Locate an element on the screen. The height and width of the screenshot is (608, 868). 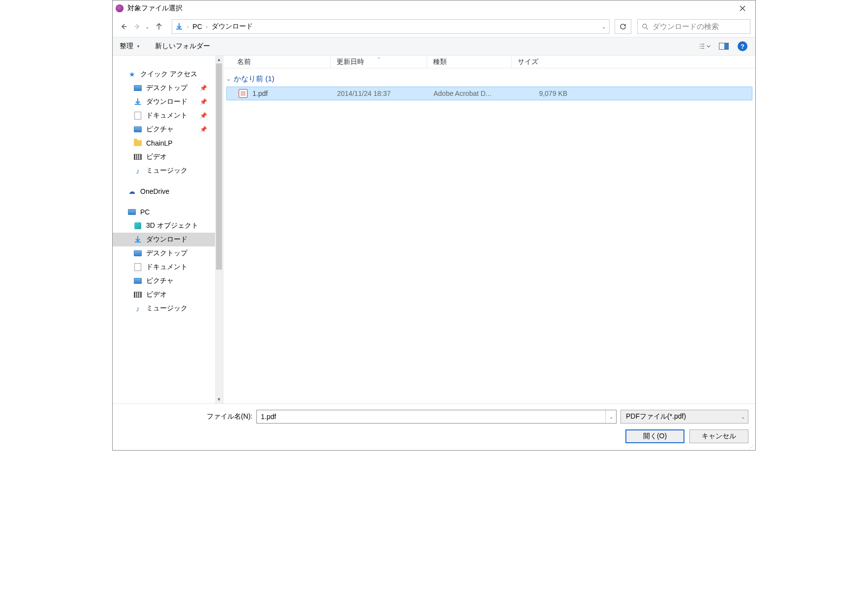
sidebar-item-documents-pc: ドキュメント is located at coordinates (164, 267).